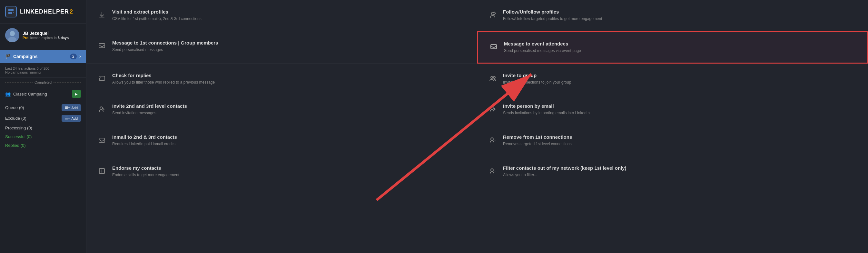 The height and width of the screenshot is (253, 868). What do you see at coordinates (680, 76) in the screenshot?
I see `invite-group-title: Invite to group` at bounding box center [680, 76].